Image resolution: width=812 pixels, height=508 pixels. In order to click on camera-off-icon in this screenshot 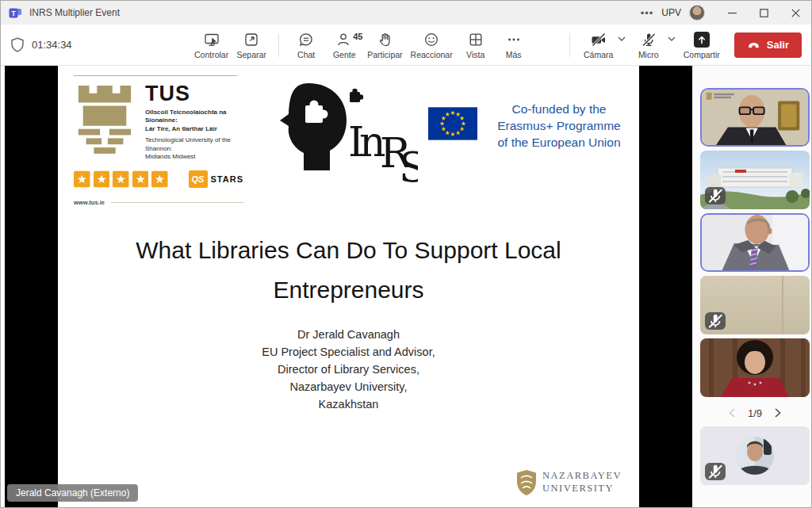, I will do `click(599, 40)`.